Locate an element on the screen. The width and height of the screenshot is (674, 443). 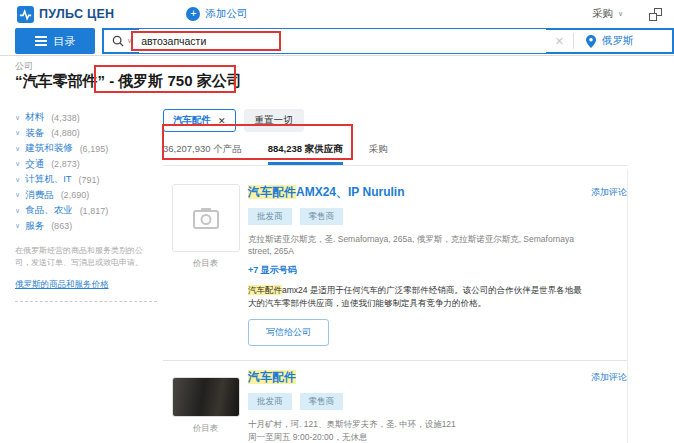
logo: ПУЛЬС ЦЕН is located at coordinates (66, 14).